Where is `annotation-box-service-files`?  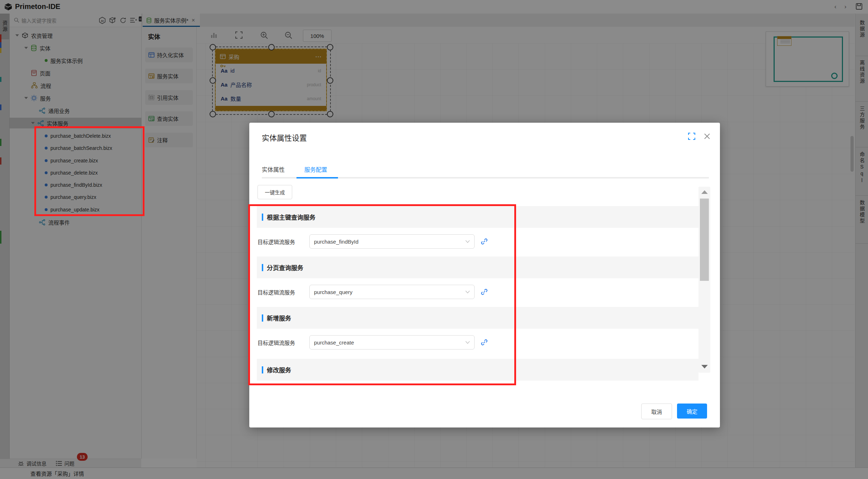 annotation-box-service-files is located at coordinates (89, 171).